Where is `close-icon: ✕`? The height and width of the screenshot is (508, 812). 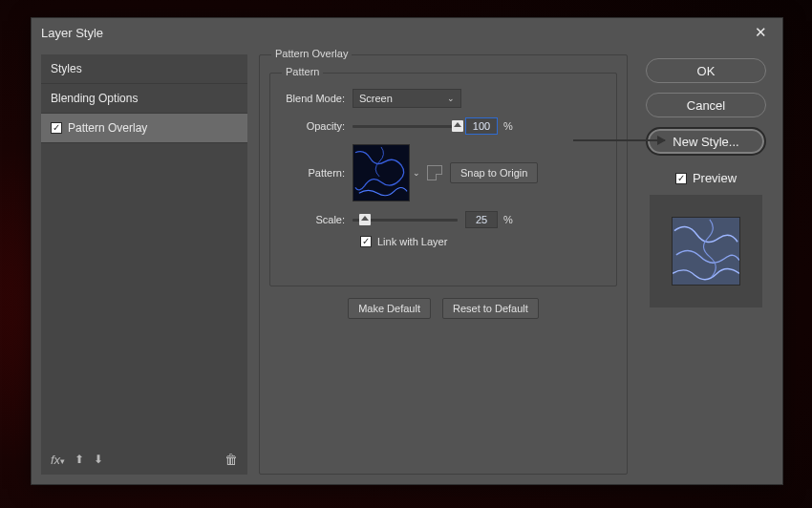
close-icon: ✕ is located at coordinates (760, 32).